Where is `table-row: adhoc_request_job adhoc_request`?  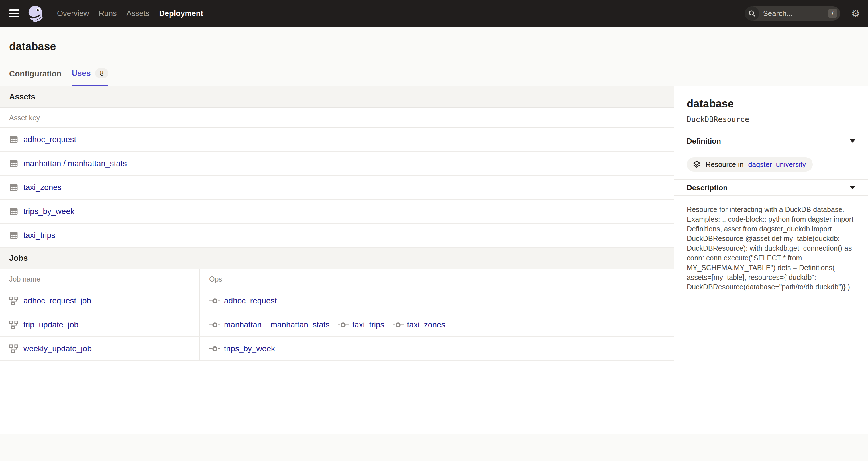 table-row: adhoc_request_job adhoc_request is located at coordinates (337, 301).